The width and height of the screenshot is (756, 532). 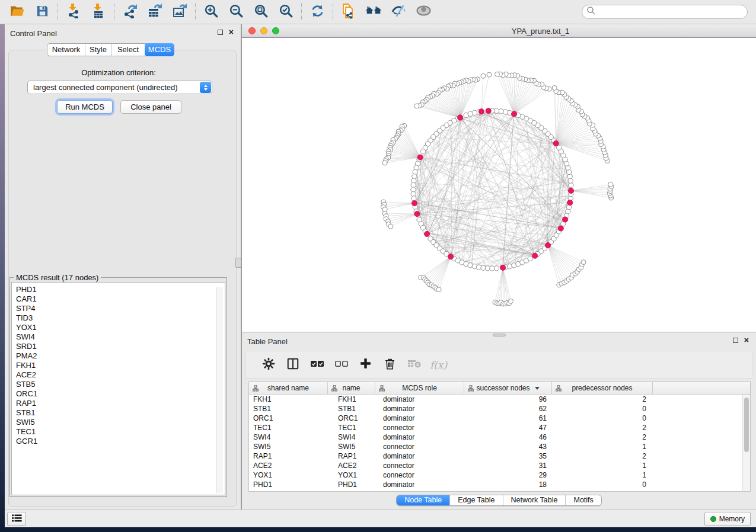 What do you see at coordinates (423, 12) in the screenshot?
I see `birds-eye-view-button` at bounding box center [423, 12].